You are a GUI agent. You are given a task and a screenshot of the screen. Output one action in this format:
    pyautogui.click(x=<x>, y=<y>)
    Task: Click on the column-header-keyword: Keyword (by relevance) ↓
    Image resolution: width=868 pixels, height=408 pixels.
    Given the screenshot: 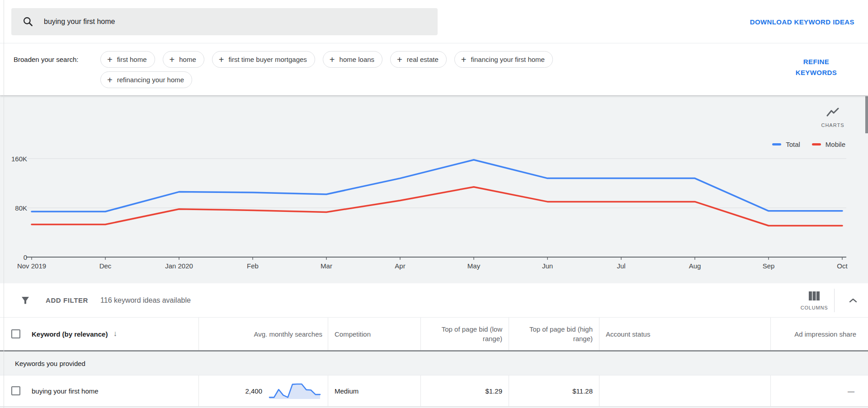 What is the action you would take?
    pyautogui.click(x=99, y=334)
    